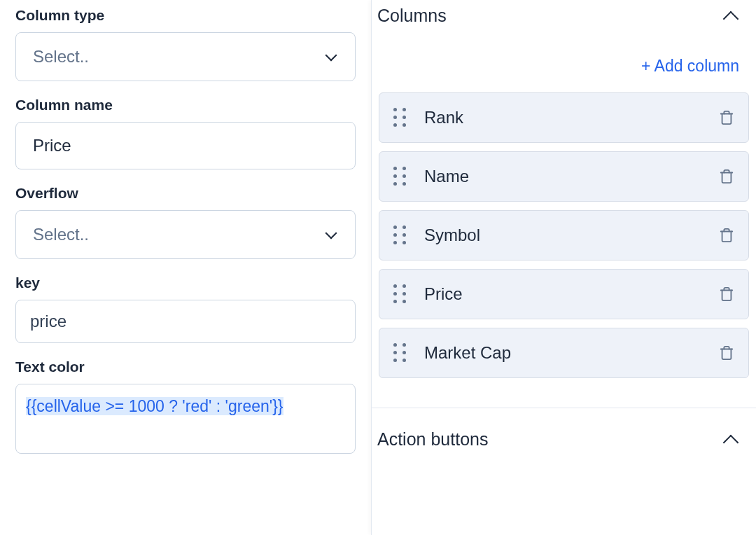 This screenshot has width=756, height=535. I want to click on column-type-label: Column type, so click(186, 15).